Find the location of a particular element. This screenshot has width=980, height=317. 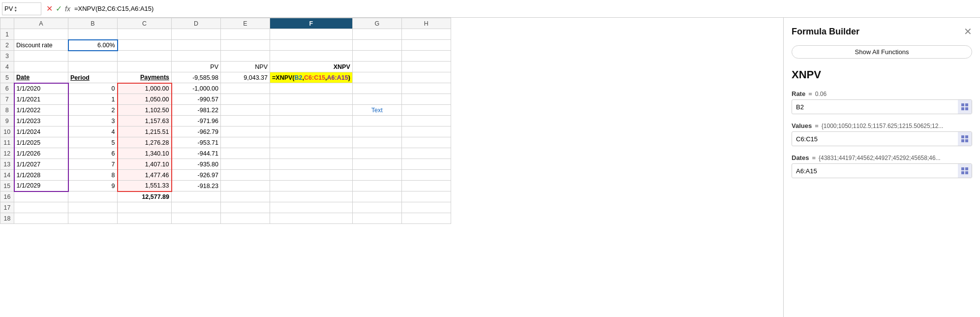

cell-b3 is located at coordinates (93, 56).